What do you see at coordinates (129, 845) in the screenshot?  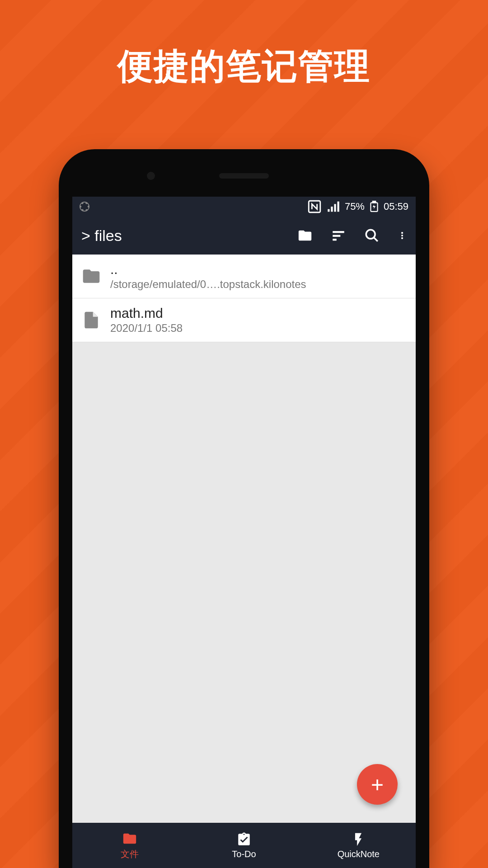 I see `nav-files: 文件` at bounding box center [129, 845].